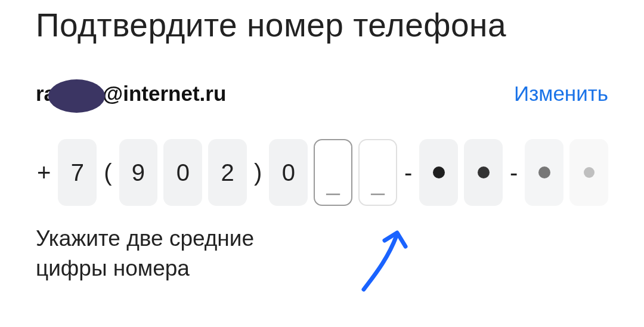 The image size is (644, 327). What do you see at coordinates (408, 173) in the screenshot?
I see `dash-1: -` at bounding box center [408, 173].